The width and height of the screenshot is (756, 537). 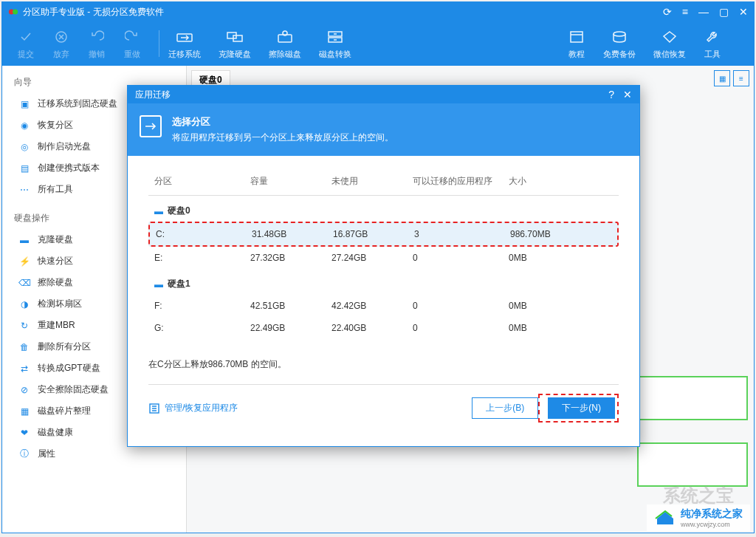 I want to click on partition-row: F:42.51GB42.42GB00MB, so click(x=384, y=306).